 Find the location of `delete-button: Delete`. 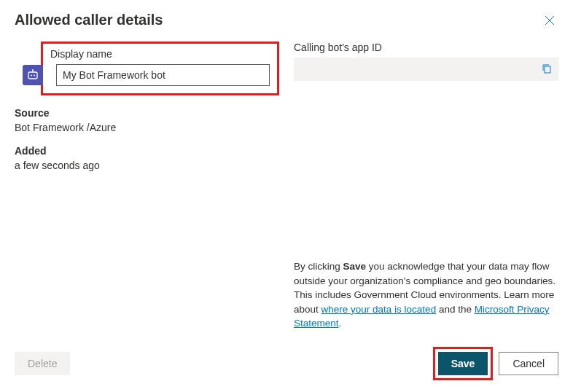

delete-button: Delete is located at coordinates (42, 364).